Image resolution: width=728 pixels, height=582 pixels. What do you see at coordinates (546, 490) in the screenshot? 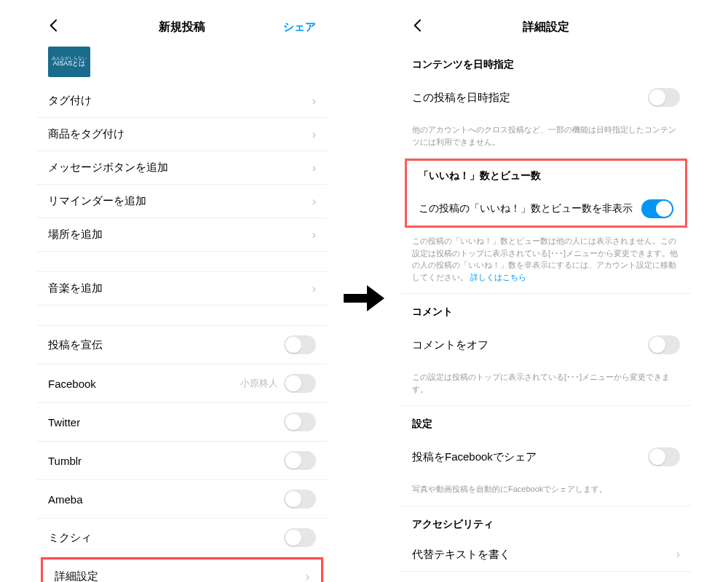
I see `fb-help-text: 写真や動画投稿を自動的にFacebookでシェアします。` at bounding box center [546, 490].